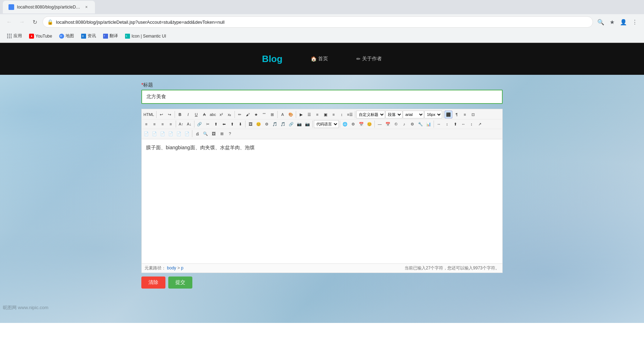 This screenshot has width=644, height=363. Describe the element at coordinates (291, 124) in the screenshot. I see `file-link-btn: 🔗` at that location.